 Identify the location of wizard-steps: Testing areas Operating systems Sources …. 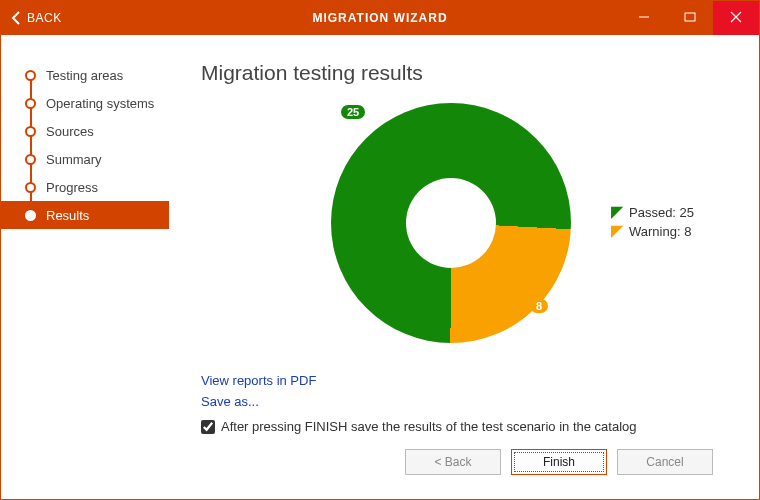
(91, 145).